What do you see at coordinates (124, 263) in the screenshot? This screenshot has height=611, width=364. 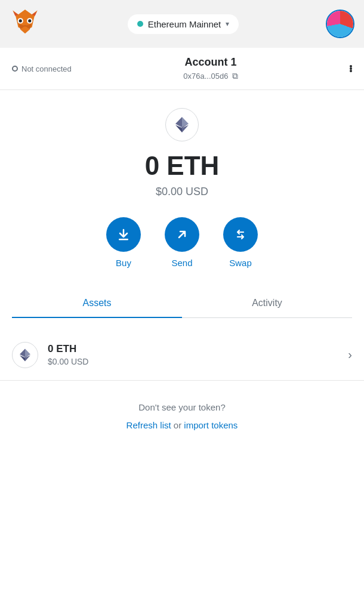 I see `buy-label: Buy` at bounding box center [124, 263].